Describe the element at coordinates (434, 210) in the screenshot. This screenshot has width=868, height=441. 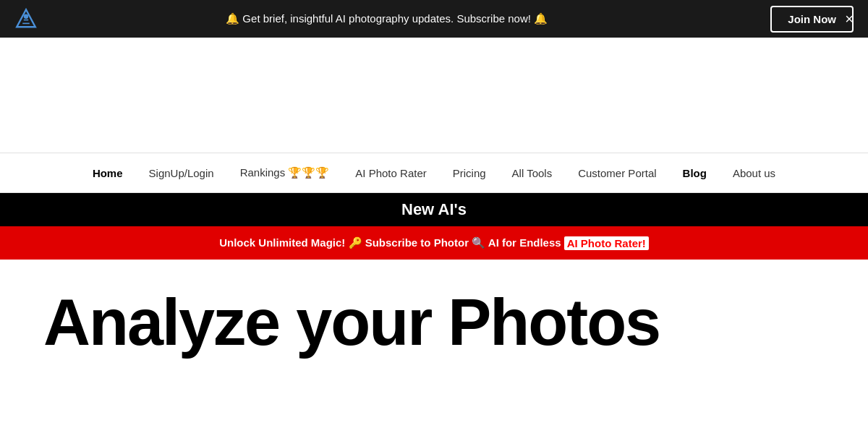
I see `new-ais-text: New AI's` at that location.